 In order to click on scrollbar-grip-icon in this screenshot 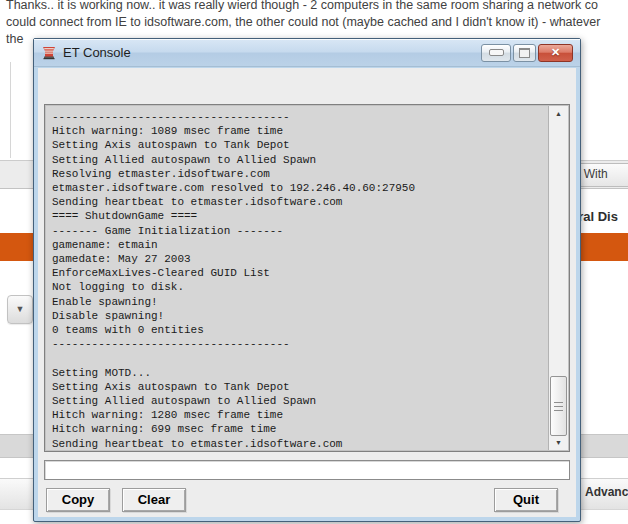, I will do `click(558, 406)`.